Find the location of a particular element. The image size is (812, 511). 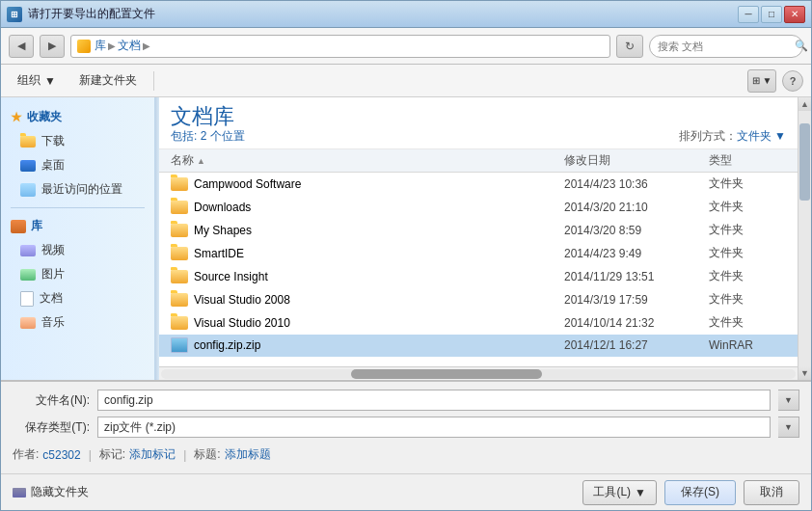

back-button: ◀ is located at coordinates (21, 46).